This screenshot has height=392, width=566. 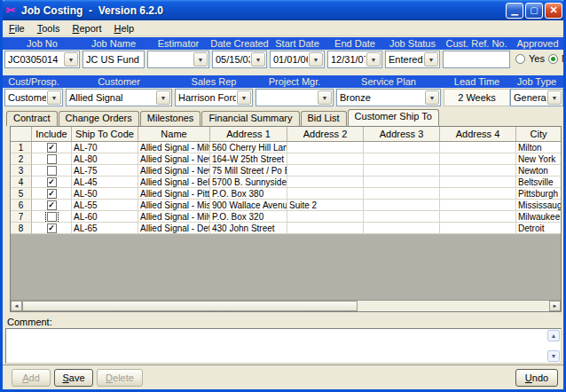 What do you see at coordinates (538, 170) in the screenshot?
I see `grid-cell-city: Newton` at bounding box center [538, 170].